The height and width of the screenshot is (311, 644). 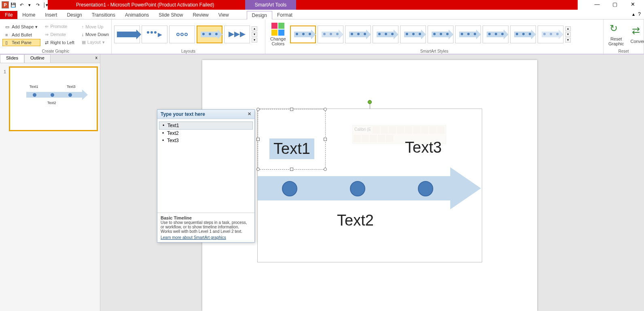 I want to click on text-pane-item-3: Text3, so click(x=206, y=141).